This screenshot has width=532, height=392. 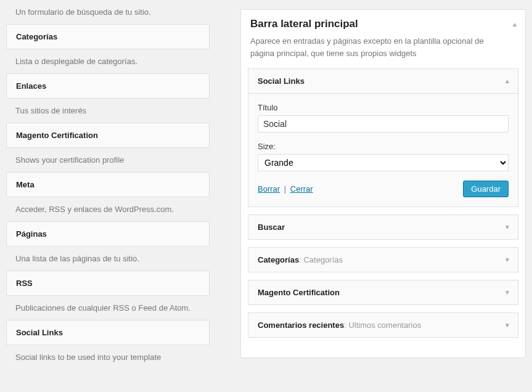 I want to click on close-link: Cerrar, so click(x=302, y=189).